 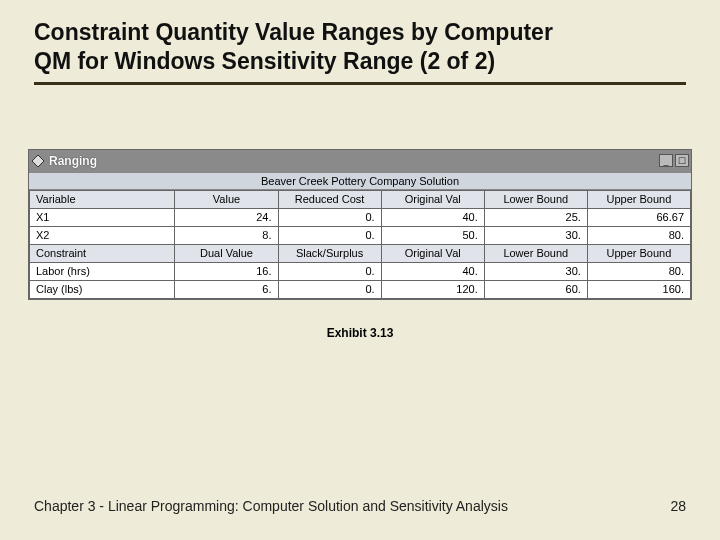 I want to click on table-row: Labor (hrs) 16. 0. 40. 30. 80., so click(x=360, y=271).